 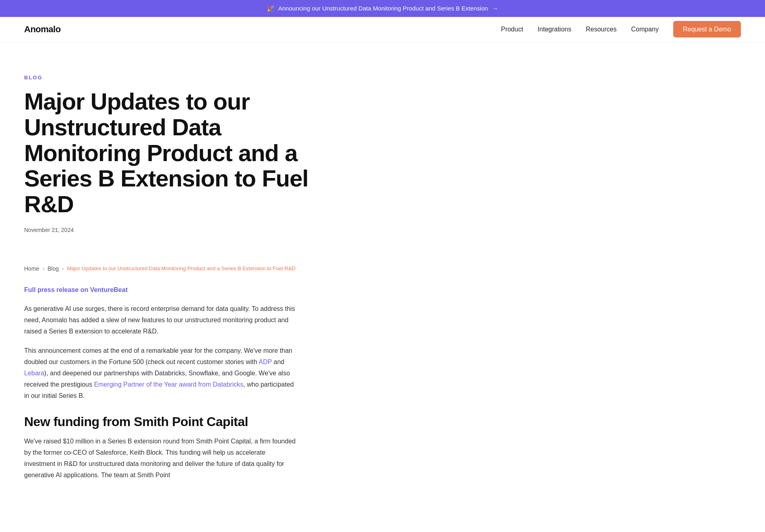 I want to click on banner-emoji: 🎉, so click(x=271, y=8).